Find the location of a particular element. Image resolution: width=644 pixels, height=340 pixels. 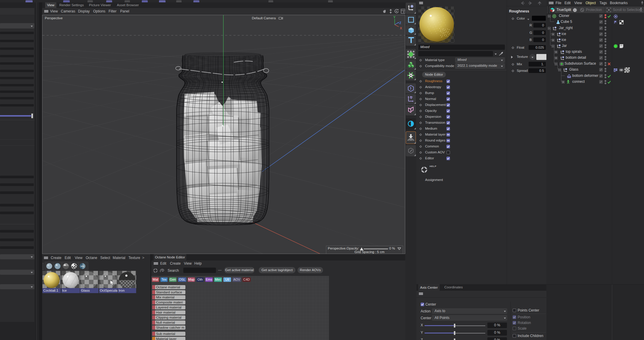

svg-text: Z is located at coordinates (400, 23).